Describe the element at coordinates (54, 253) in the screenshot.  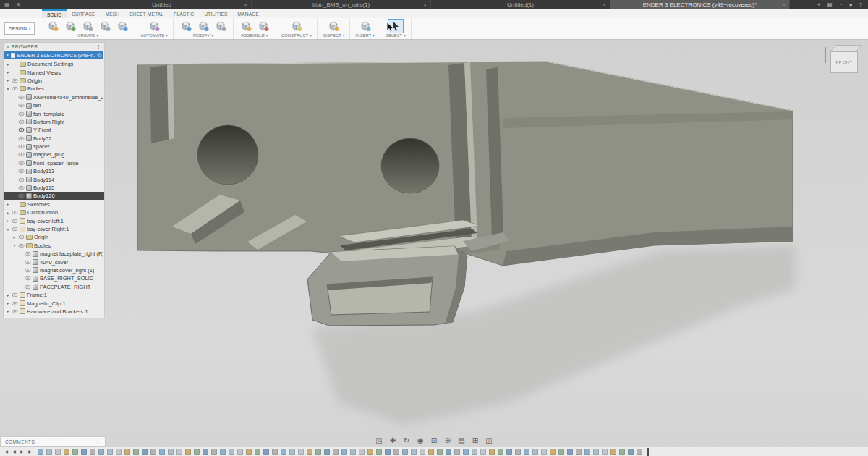
I see `tree-item-magnet-faceplate-right-r: magnet faceplate_right (R)` at that location.